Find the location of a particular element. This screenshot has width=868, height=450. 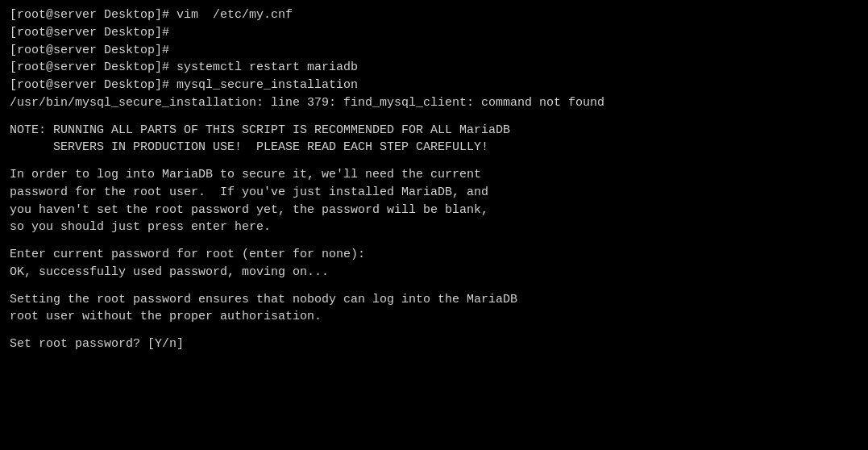

terminal-line: [root@server Desktop]# vim /etc/my.cnf is located at coordinates (434, 15).